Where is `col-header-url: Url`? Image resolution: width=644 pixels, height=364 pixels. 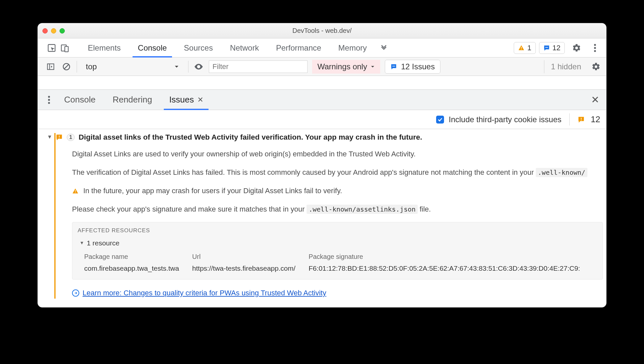 col-header-url: Url is located at coordinates (244, 257).